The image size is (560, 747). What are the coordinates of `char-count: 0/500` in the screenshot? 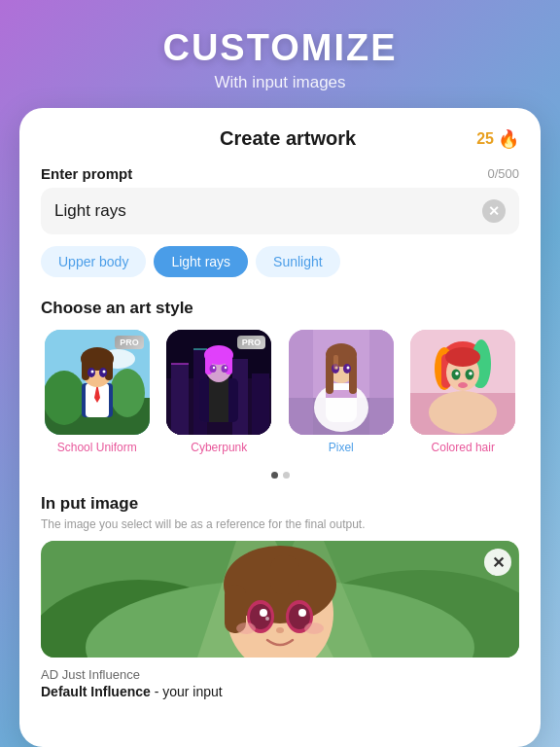 It's located at (504, 173).